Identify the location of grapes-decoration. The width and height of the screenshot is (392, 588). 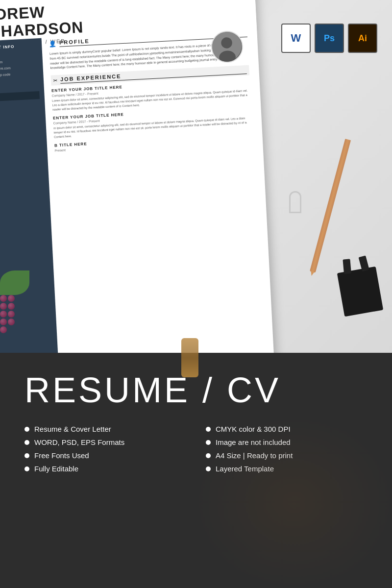
(10, 302).